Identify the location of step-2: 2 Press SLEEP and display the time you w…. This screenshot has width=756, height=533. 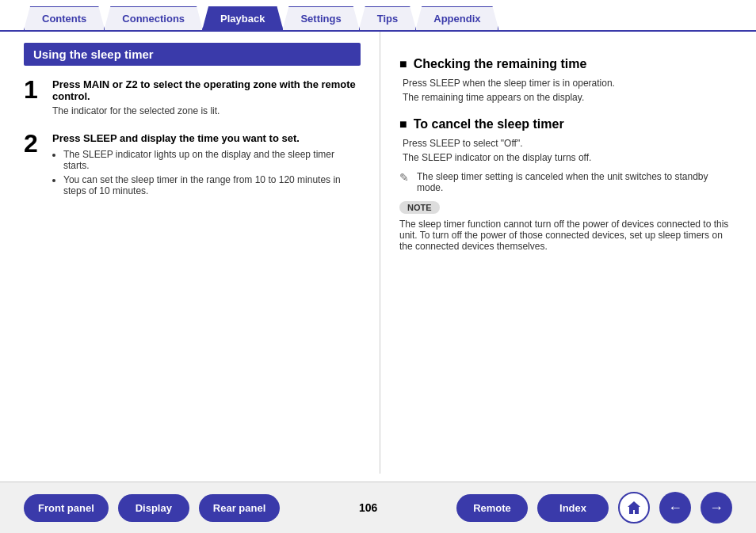
(192, 166).